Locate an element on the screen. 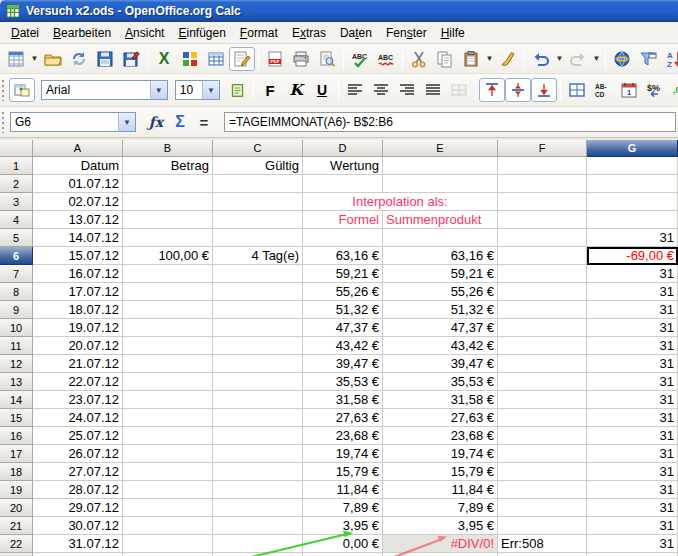 The image size is (678, 556). redo-dropdown-icon: ▼ is located at coordinates (596, 59).